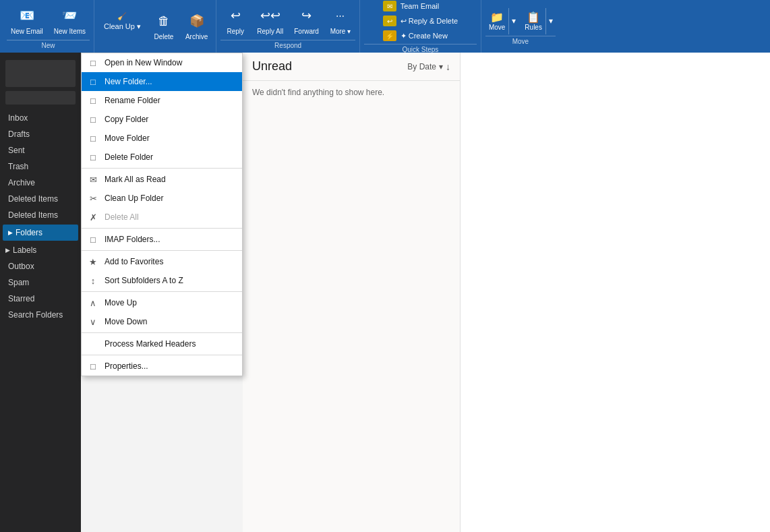  What do you see at coordinates (162, 355) in the screenshot?
I see `cm-separator-after-process-marked` at bounding box center [162, 355].